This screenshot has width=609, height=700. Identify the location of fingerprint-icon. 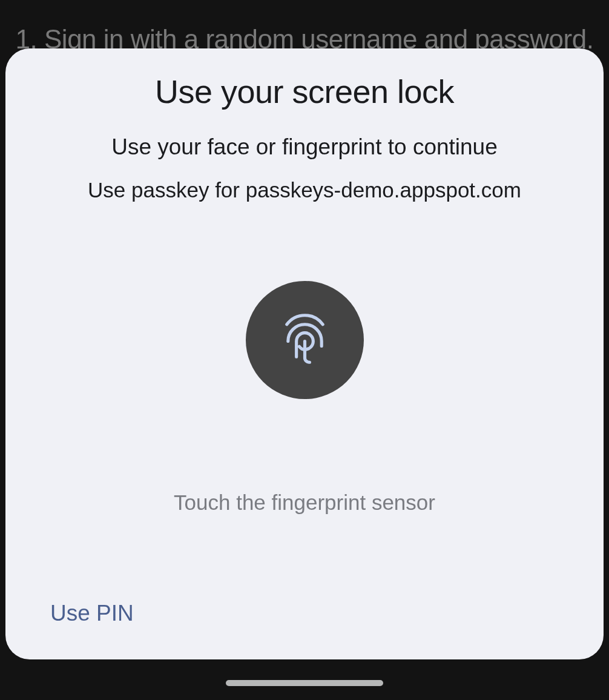
(305, 340).